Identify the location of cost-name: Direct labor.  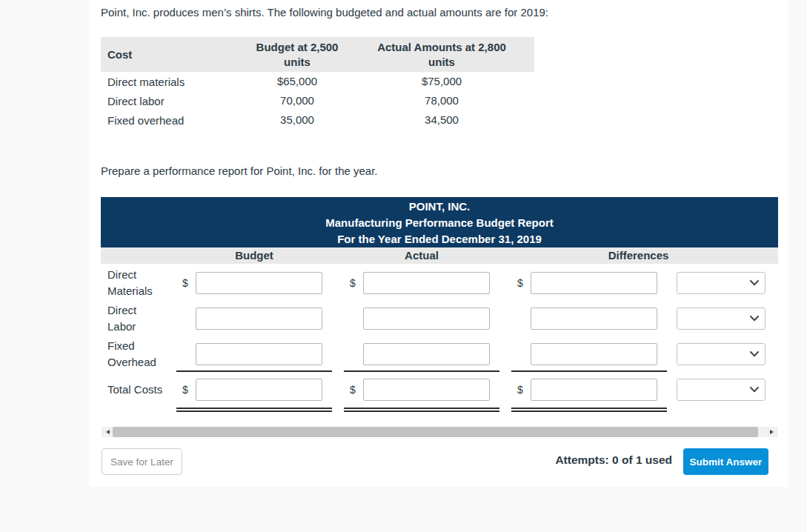
(173, 101).